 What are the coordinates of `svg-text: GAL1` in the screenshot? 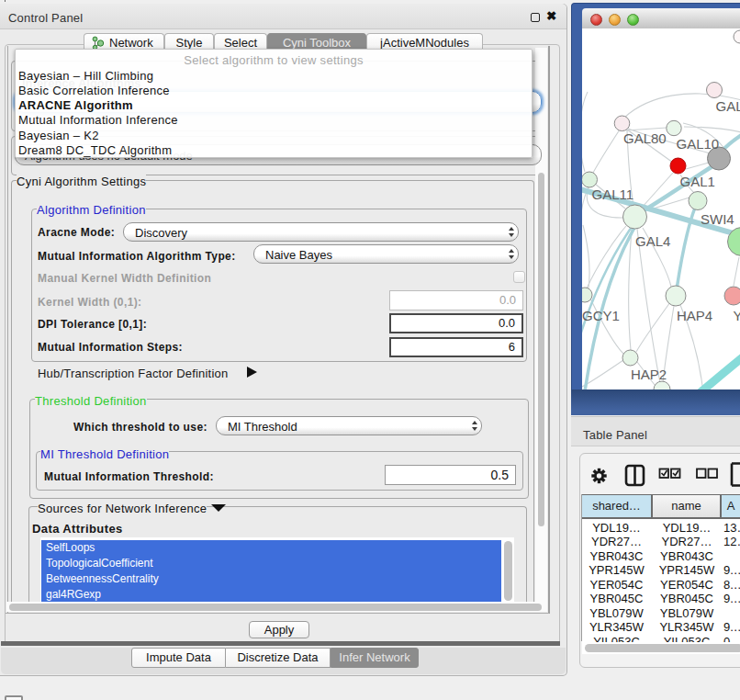 It's located at (698, 182).